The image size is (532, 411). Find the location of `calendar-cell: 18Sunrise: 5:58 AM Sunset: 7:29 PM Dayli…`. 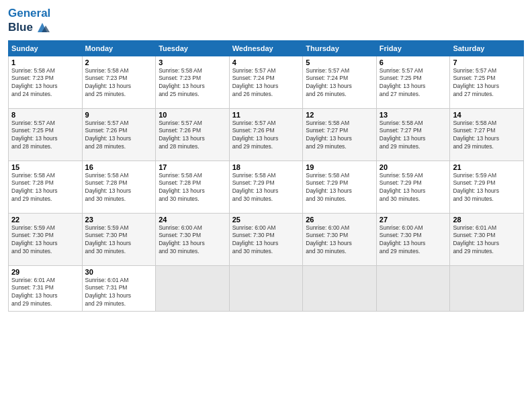

calendar-cell: 18Sunrise: 5:58 AM Sunset: 7:29 PM Dayli… is located at coordinates (266, 187).